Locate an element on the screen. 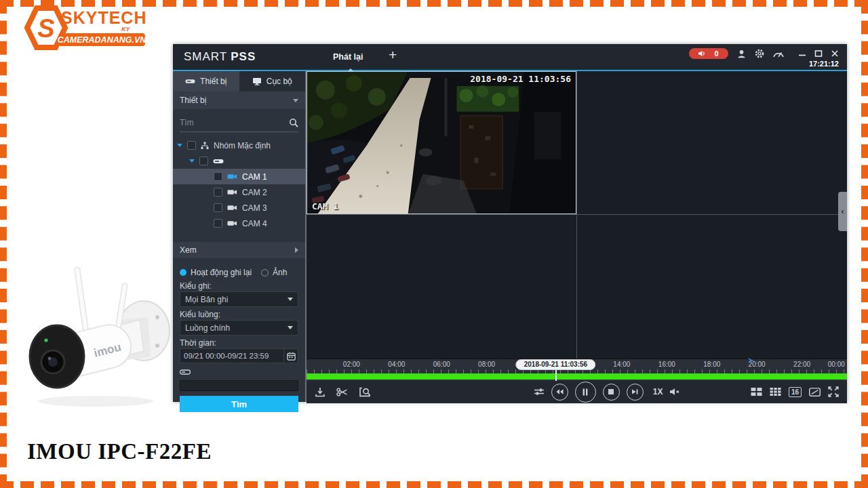 Image resolution: width=868 pixels, height=488 pixels. app-name-smart: SMART is located at coordinates (205, 57).